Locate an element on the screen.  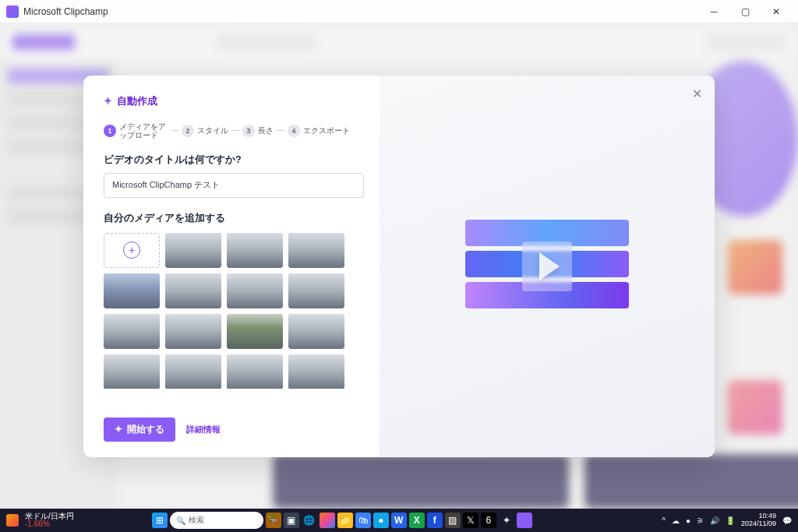
taskbar-clipchamp-icon is located at coordinates (524, 520).